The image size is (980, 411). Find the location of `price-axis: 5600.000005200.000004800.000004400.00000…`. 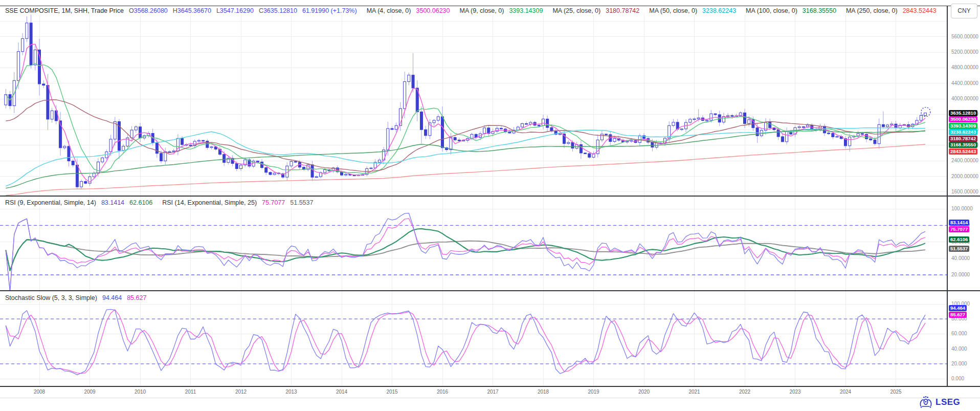

price-axis: 5600.000005200.000004800.000004400.00000… is located at coordinates (964, 206).